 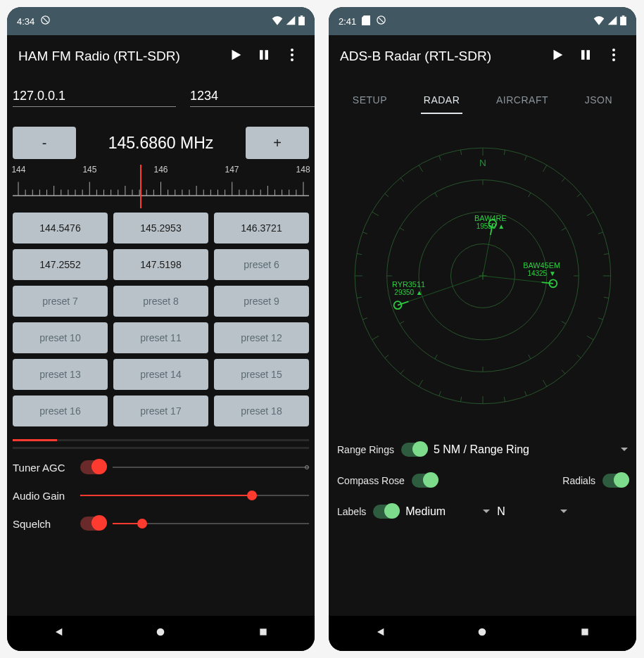 I want to click on freq-minus-button: -, so click(x=44, y=143).